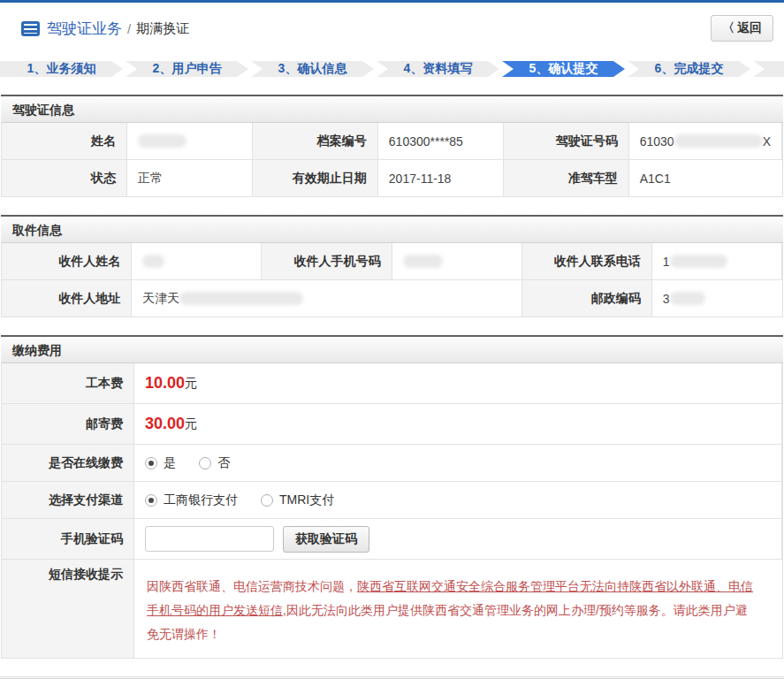  Describe the element at coordinates (392, 69) in the screenshot. I see `step-progress-bar: 1、业务须知 2、用户申告 3、确认信息 4、资料填写 5、确认提交 6、完成提…` at that location.